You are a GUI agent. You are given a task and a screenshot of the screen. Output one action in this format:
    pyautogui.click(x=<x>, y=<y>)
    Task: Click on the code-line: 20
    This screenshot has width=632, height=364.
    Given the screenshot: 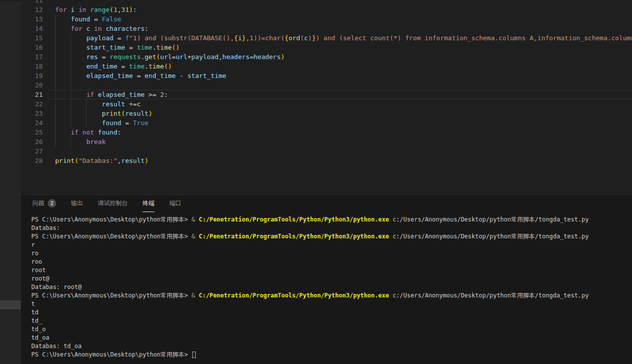 What is the action you would take?
    pyautogui.click(x=326, y=85)
    